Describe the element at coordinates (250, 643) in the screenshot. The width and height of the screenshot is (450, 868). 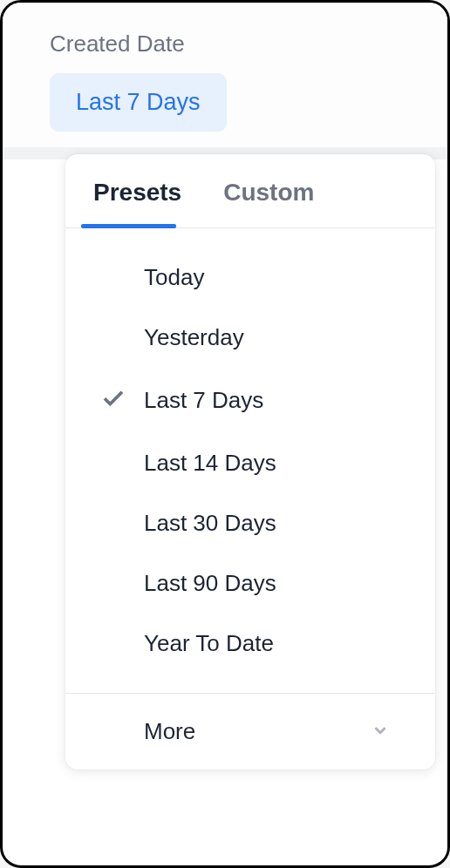
I see `option-year-to-date: Year To Date` at that location.